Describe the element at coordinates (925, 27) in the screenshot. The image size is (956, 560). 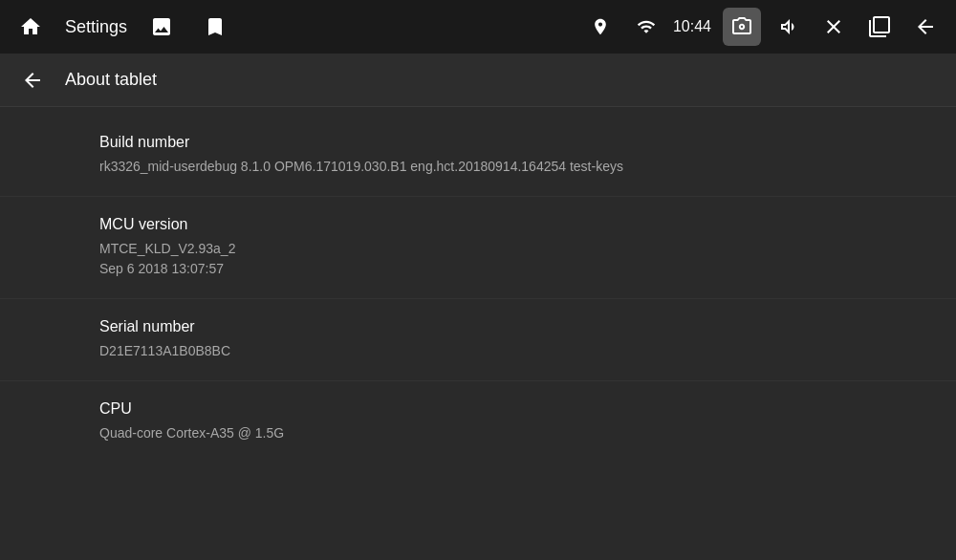
I see `back-nav-button` at that location.